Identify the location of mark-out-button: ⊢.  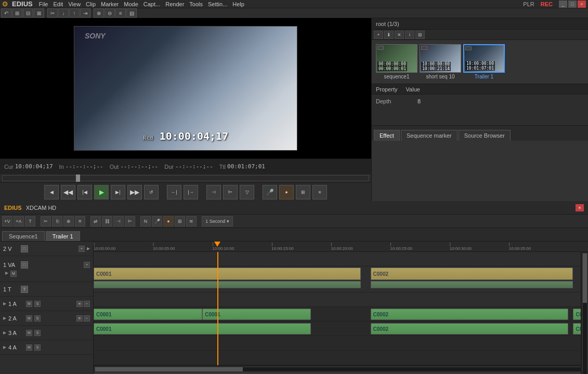
(230, 192).